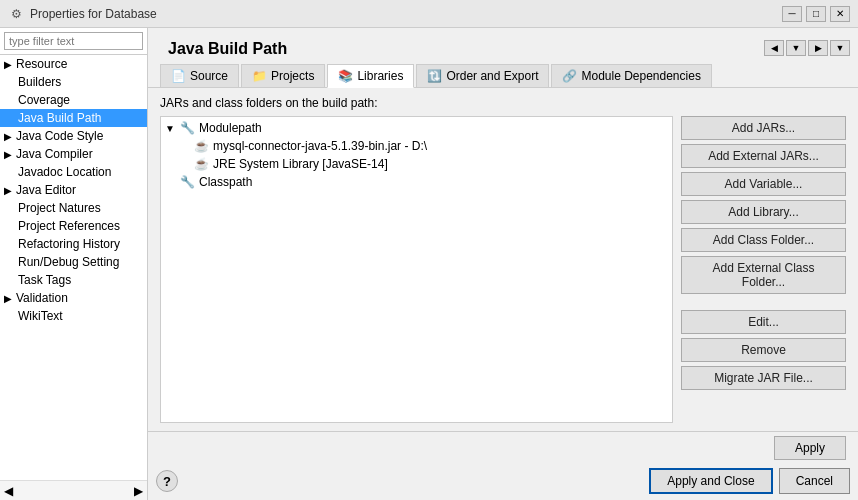 The image size is (858, 500). I want to click on sidebar-item-refactoring-history: Refactoring History, so click(74, 244).